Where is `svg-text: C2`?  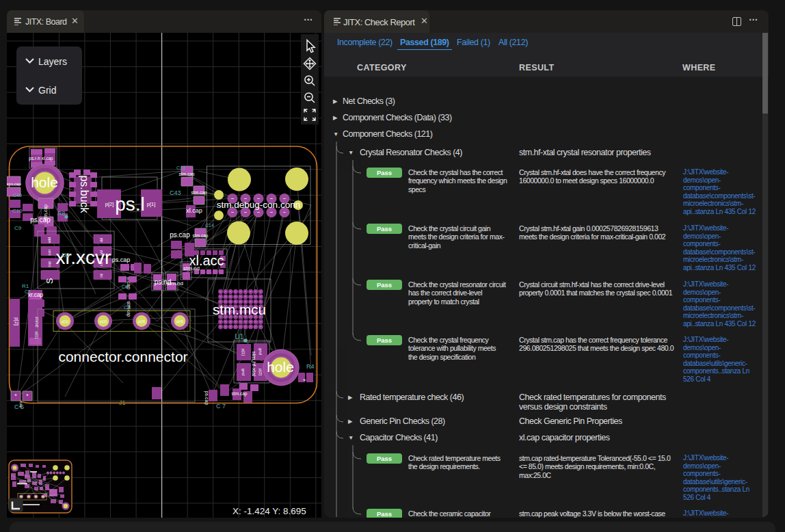 svg-text: C2 is located at coordinates (27, 291).